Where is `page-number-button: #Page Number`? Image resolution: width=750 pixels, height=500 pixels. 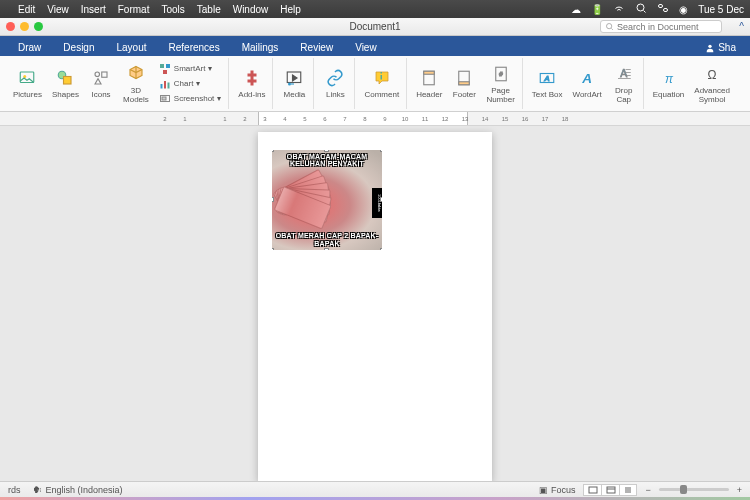
page-number-button: #Page Number is located at coordinates (500, 84).